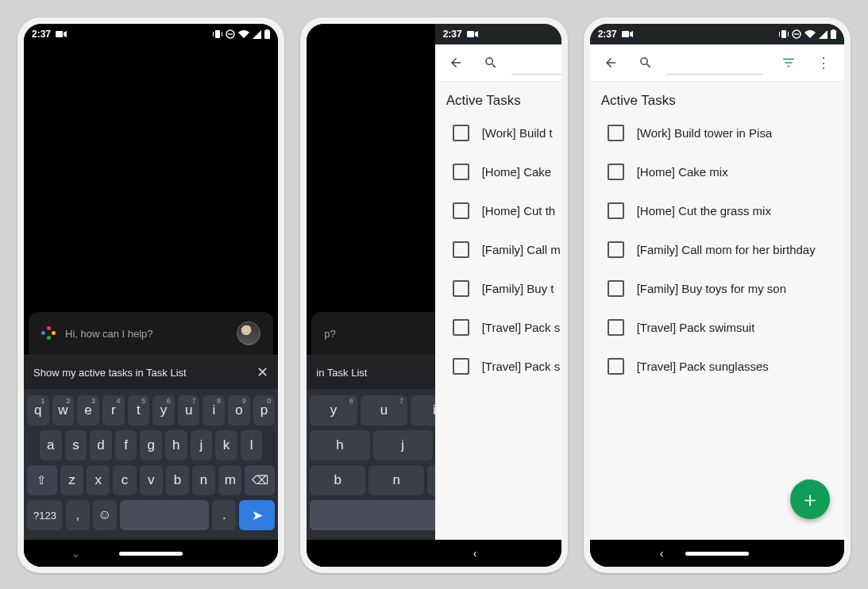 This screenshot has height=589, width=868. What do you see at coordinates (64, 410) in the screenshot?
I see `key-w: w2` at bounding box center [64, 410].